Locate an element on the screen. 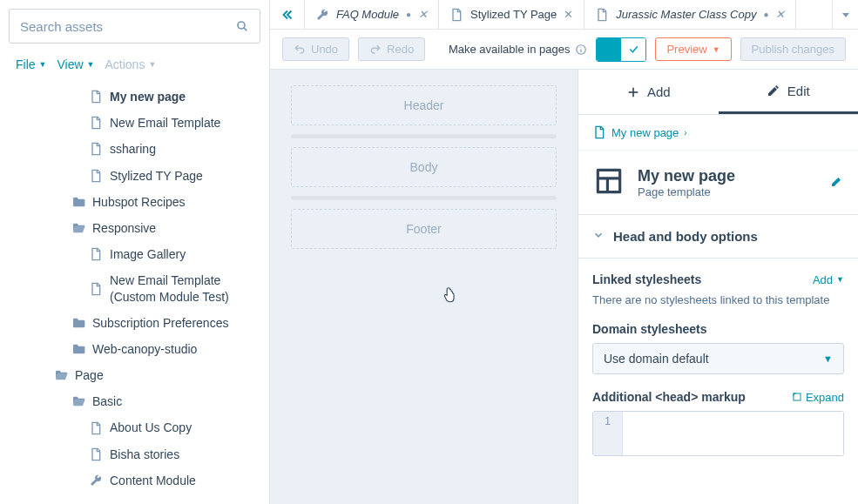 This screenshot has width=858, height=504. tab-overflow-button is located at coordinates (845, 14).